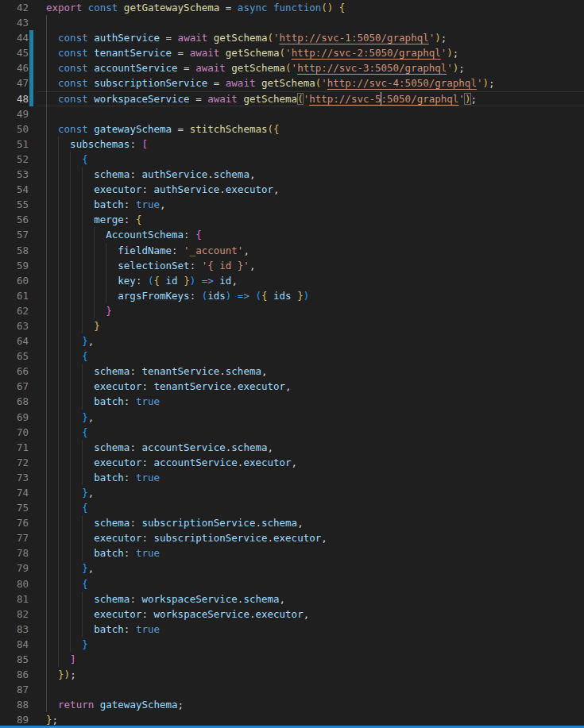  Describe the element at coordinates (19, 478) in the screenshot. I see `line-number: 73` at that location.